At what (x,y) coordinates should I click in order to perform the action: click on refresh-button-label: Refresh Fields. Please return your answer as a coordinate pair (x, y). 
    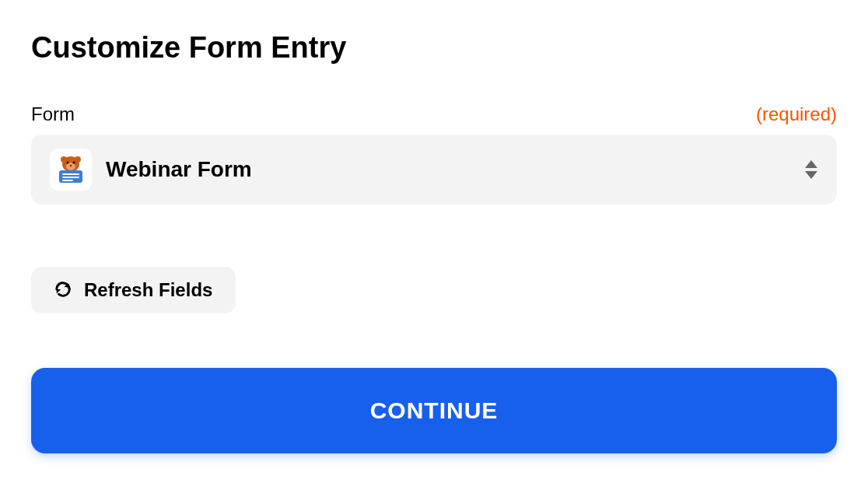
    Looking at the image, I should click on (148, 290).